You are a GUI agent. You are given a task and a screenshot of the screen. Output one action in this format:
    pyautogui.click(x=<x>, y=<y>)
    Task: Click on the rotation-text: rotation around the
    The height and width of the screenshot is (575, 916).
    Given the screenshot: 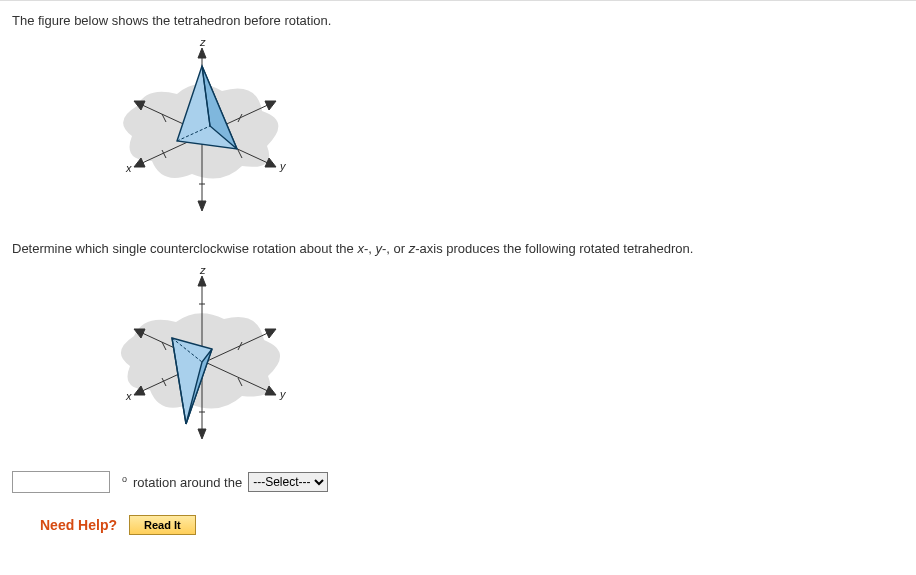 What is the action you would take?
    pyautogui.click(x=188, y=482)
    